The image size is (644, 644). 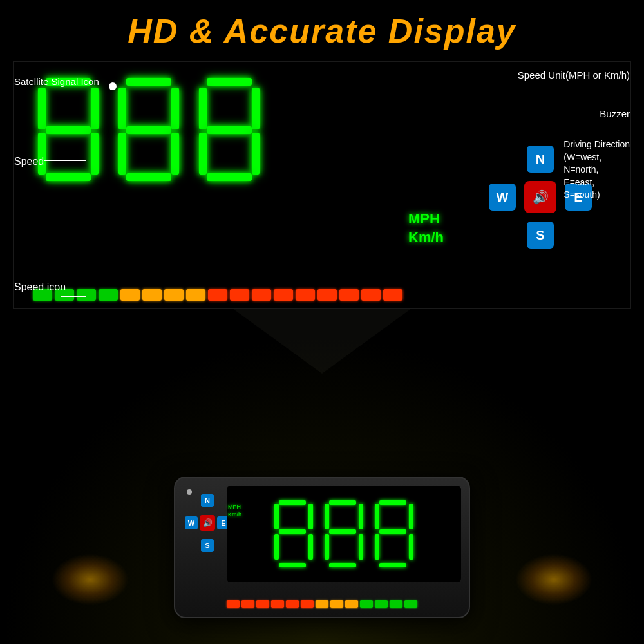 I want to click on dev-mph: MPH, so click(x=234, y=507).